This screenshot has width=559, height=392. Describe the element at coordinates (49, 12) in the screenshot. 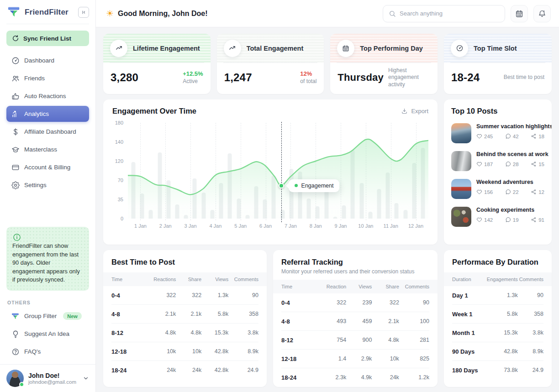

I see `app-title: FriendFilter` at that location.